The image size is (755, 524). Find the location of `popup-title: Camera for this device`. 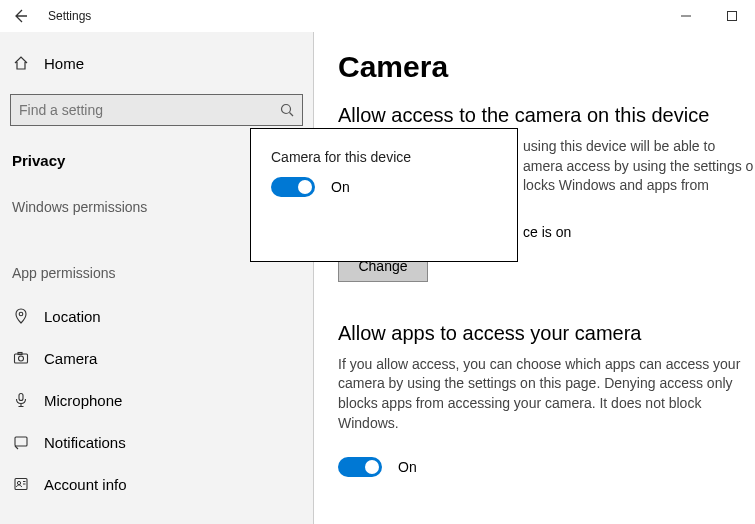

popup-title: Camera for this device is located at coordinates (384, 157).